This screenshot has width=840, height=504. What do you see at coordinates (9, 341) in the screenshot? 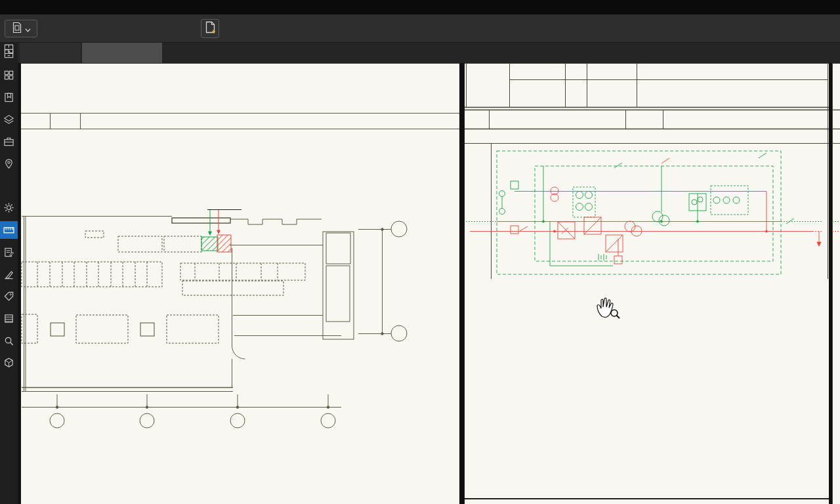
I see `search-icon` at bounding box center [9, 341].